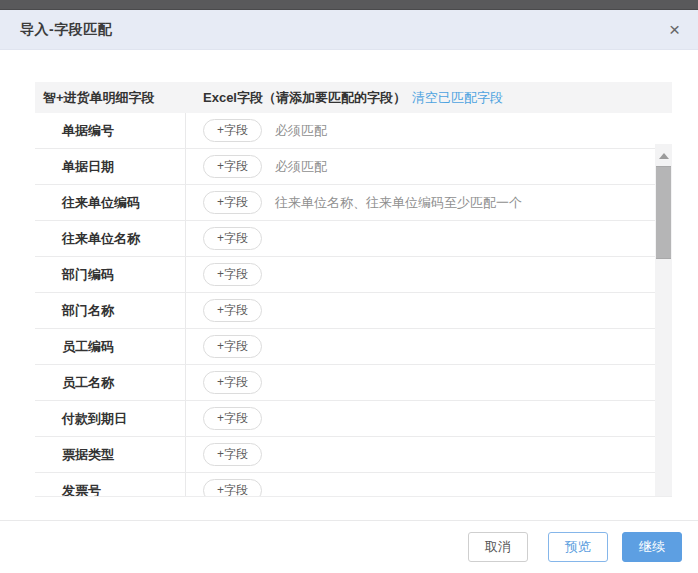 The width and height of the screenshot is (698, 573). Describe the element at coordinates (345, 239) in the screenshot. I see `table-row: 往来单位名称 +字段` at that location.